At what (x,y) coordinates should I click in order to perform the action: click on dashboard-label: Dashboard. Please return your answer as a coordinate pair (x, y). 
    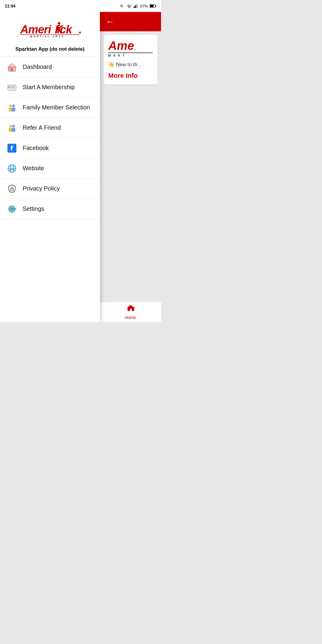
    Looking at the image, I should click on (37, 67).